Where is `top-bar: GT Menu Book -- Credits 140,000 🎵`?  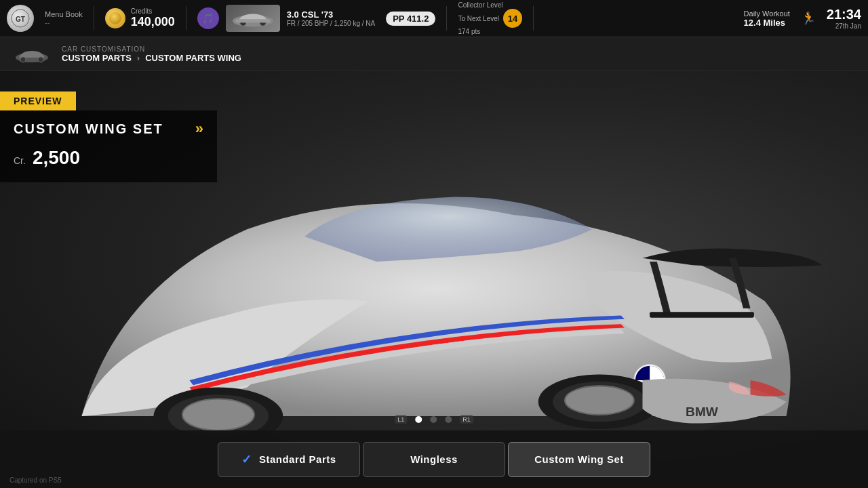
top-bar: GT Menu Book -- Credits 140,000 🎵 is located at coordinates (434, 19).